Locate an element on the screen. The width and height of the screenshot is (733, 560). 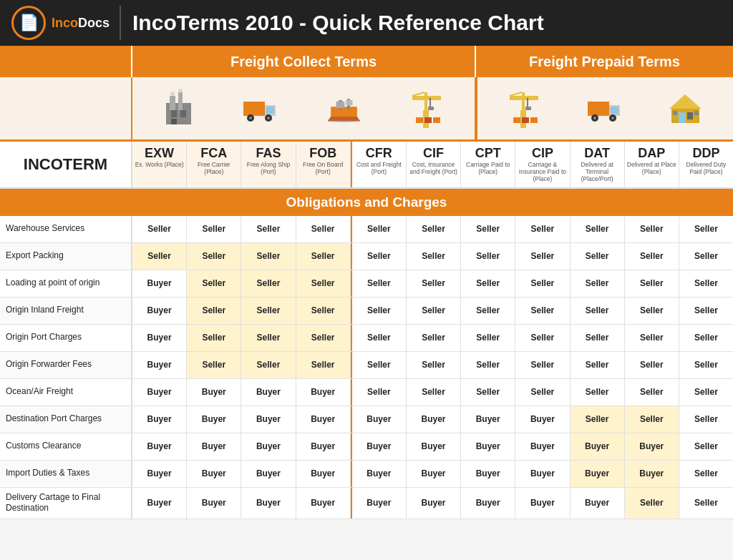
incoterm-code-cpt: CPTCarriage Paid to (Place) is located at coordinates (488, 164).